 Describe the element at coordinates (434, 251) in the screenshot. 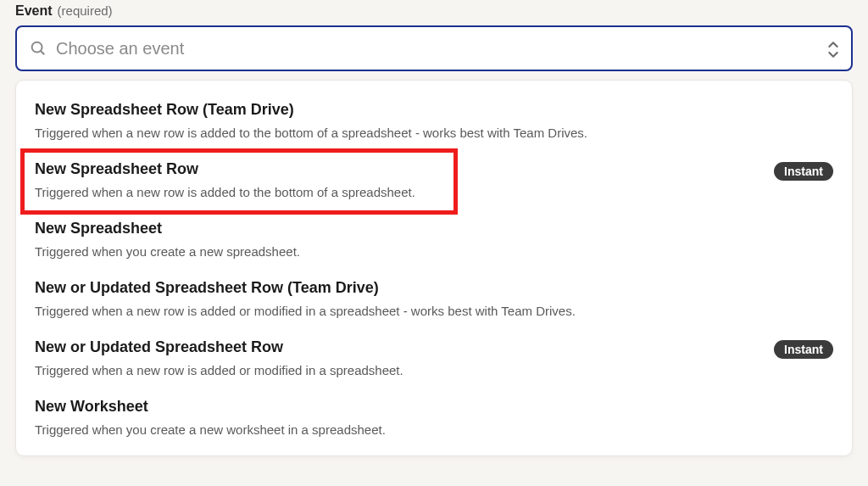

I see `option-desc: Triggered when you create a new spreadsh…` at that location.